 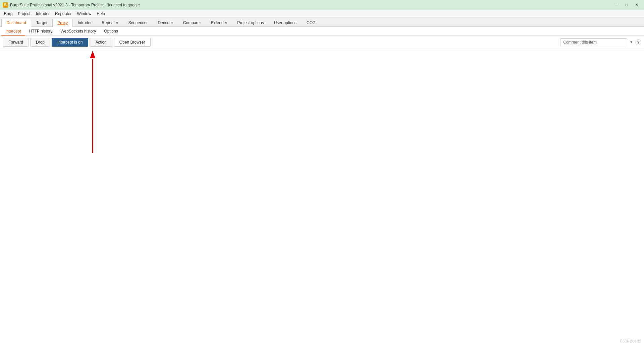 What do you see at coordinates (63, 13) in the screenshot?
I see `menu-repeater: Repeater` at bounding box center [63, 13].